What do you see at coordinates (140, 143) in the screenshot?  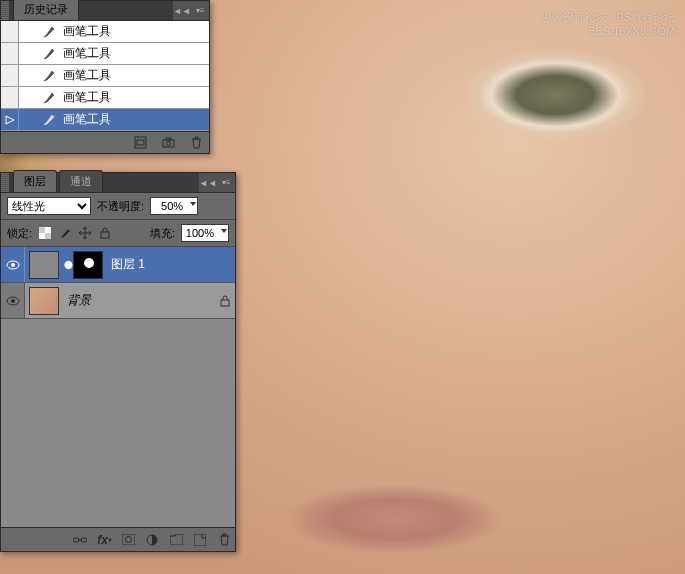 I see `new-document-from-state-icon` at bounding box center [140, 143].